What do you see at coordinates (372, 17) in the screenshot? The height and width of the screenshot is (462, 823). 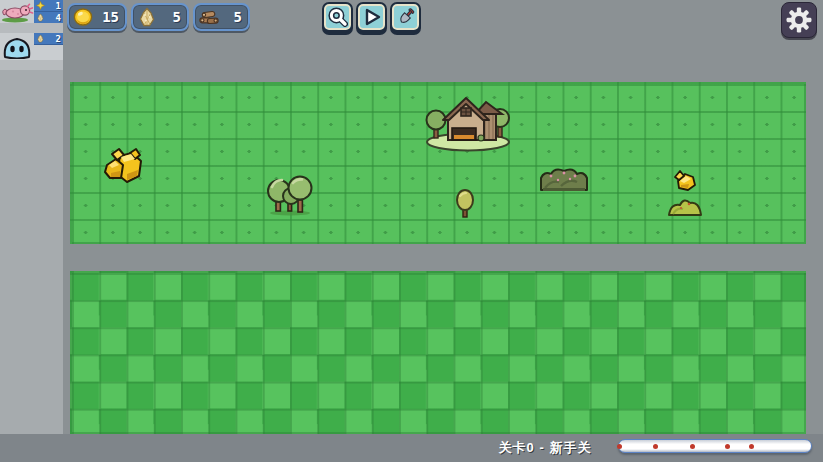 I see `play-icon` at bounding box center [372, 17].